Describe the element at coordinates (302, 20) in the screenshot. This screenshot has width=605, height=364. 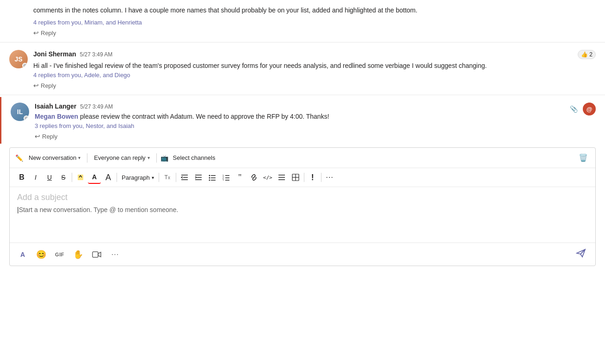
I see `message-item: comments in the notes column. I have a c…` at that location.